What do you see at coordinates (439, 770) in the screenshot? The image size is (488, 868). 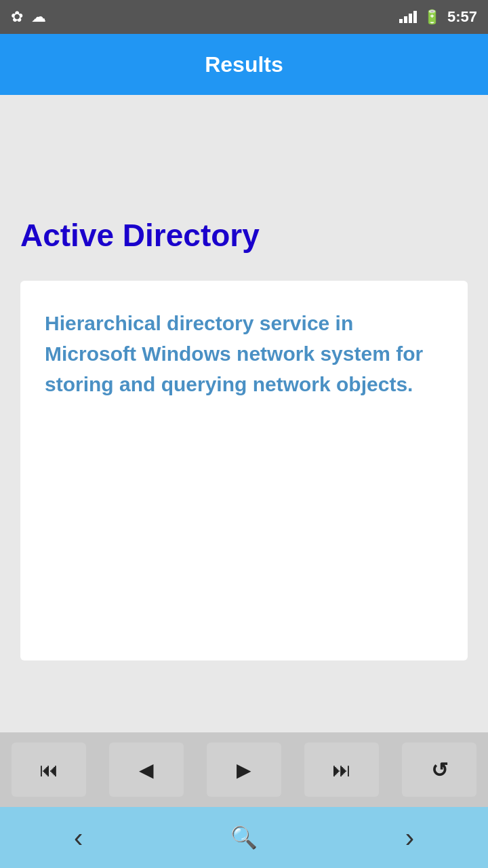 I see `repeat-icon: ↺` at bounding box center [439, 770].